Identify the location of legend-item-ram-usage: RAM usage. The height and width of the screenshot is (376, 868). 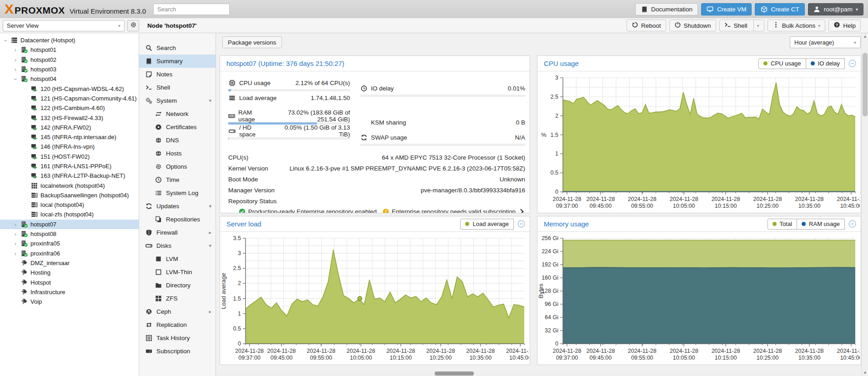
(821, 224).